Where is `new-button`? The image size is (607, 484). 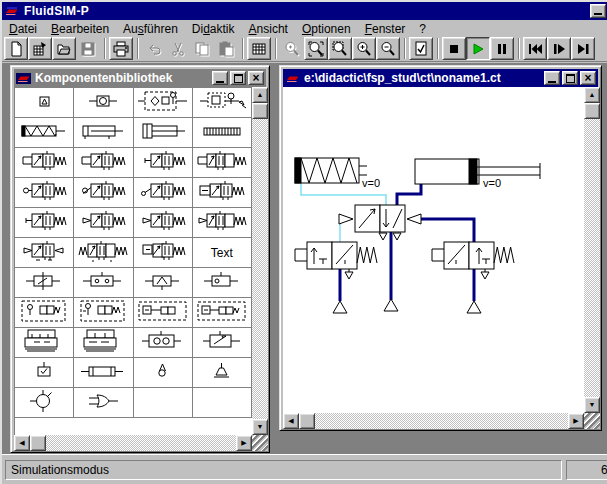
new-button is located at coordinates (16, 48).